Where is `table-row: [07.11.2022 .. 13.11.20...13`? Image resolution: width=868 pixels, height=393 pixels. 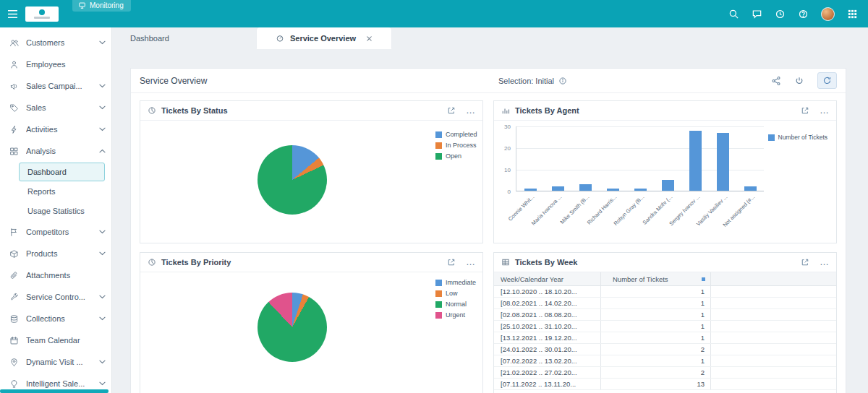
table-row: [07.11.2022 .. 13.11.20...13 is located at coordinates (665, 384).